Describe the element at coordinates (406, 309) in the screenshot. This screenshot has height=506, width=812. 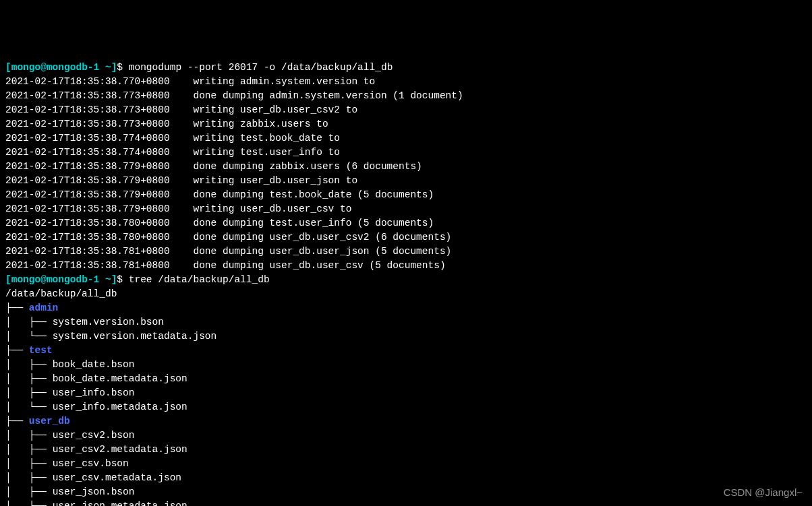
I see `terminal-line: ├── admin` at that location.